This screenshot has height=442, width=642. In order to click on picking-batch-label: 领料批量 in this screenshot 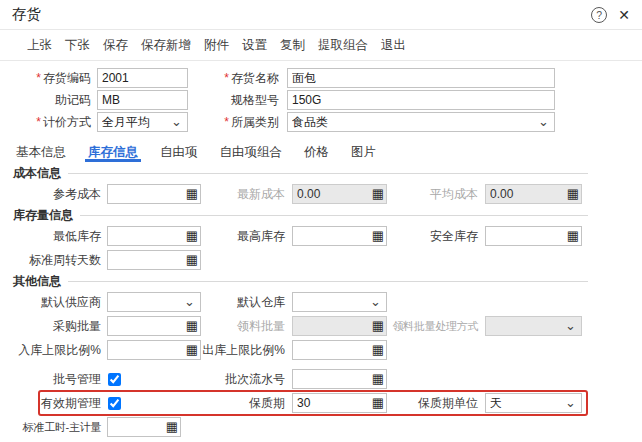, I will do `click(245, 326)`.